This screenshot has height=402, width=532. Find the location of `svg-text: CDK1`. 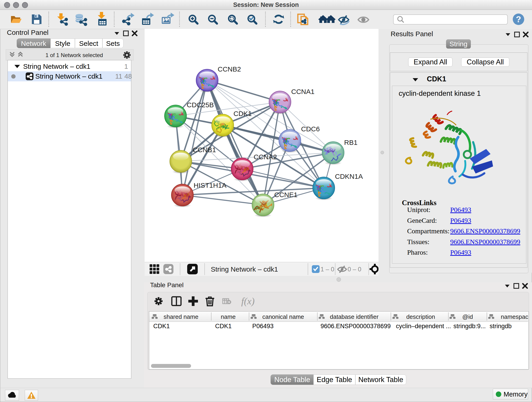

svg-text: CDK1 is located at coordinates (243, 114).